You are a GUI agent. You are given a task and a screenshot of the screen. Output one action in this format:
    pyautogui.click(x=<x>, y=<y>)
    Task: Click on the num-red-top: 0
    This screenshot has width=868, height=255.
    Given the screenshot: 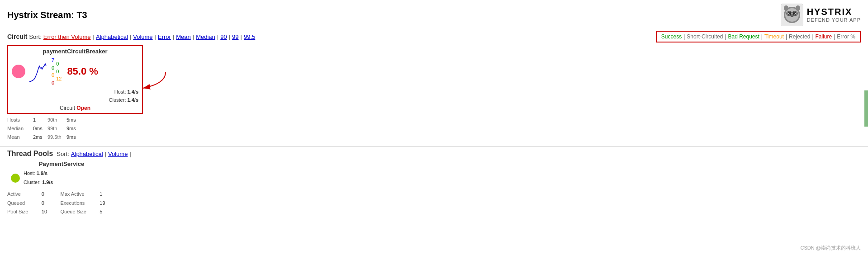 What is the action you would take?
    pyautogui.click(x=53, y=83)
    